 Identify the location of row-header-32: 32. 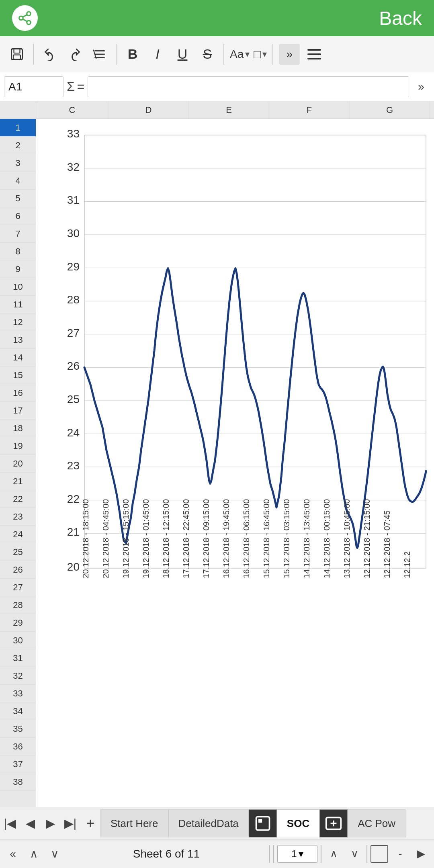
(18, 676).